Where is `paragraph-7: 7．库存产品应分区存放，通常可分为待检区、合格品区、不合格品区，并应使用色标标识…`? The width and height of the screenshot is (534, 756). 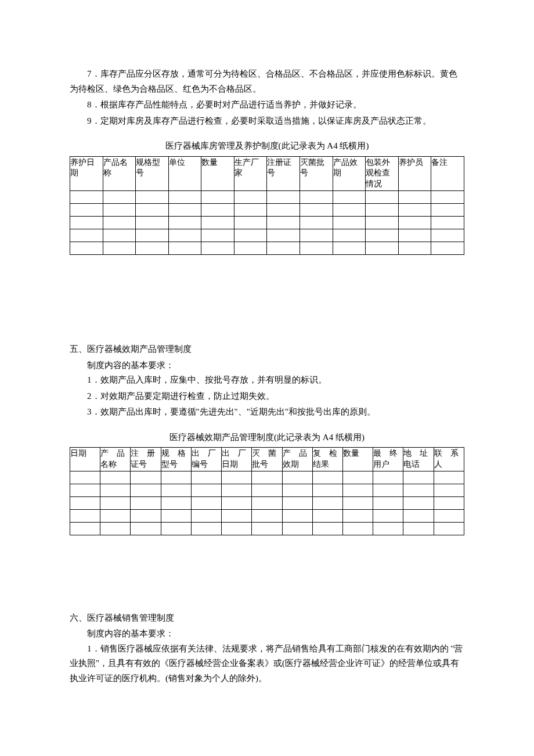
paragraph-7: 7．库存产品应分区存放，通常可分为待检区、合格品区、不合格品区，并应使用色标标识… is located at coordinates (267, 81).